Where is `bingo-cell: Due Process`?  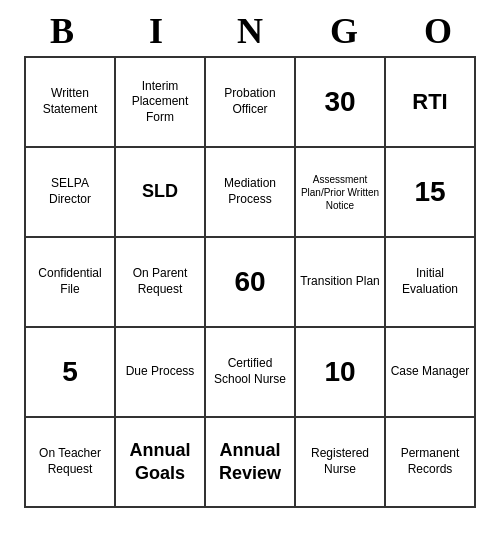 bingo-cell: Due Process is located at coordinates (161, 373).